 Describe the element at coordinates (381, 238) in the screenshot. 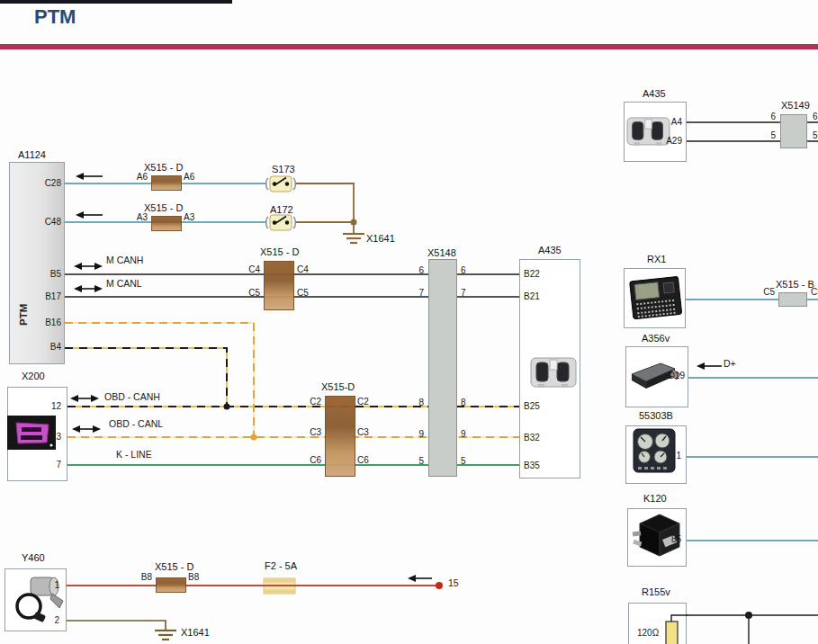

I see `label-x1641-top: X1641` at that location.